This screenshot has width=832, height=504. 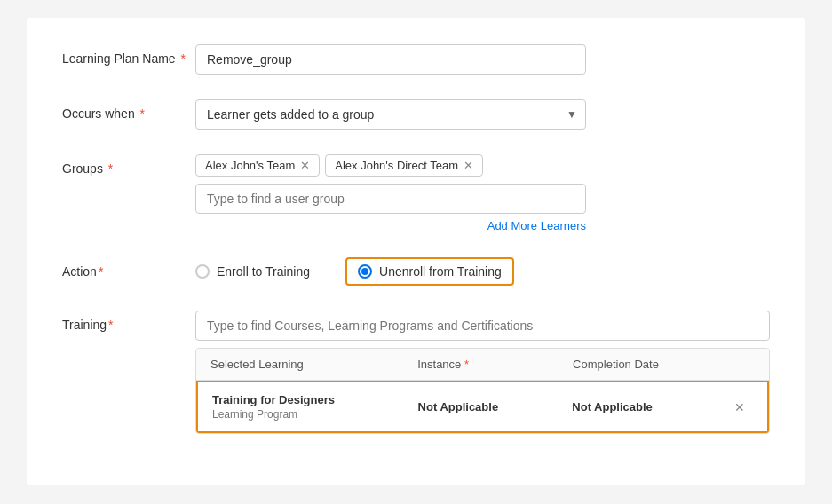 I want to click on training-name: Training for Designers, so click(x=315, y=399).